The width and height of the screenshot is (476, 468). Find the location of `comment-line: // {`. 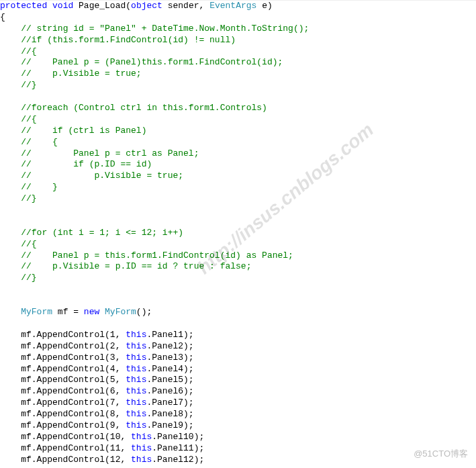

comment-line: // { is located at coordinates (39, 142).